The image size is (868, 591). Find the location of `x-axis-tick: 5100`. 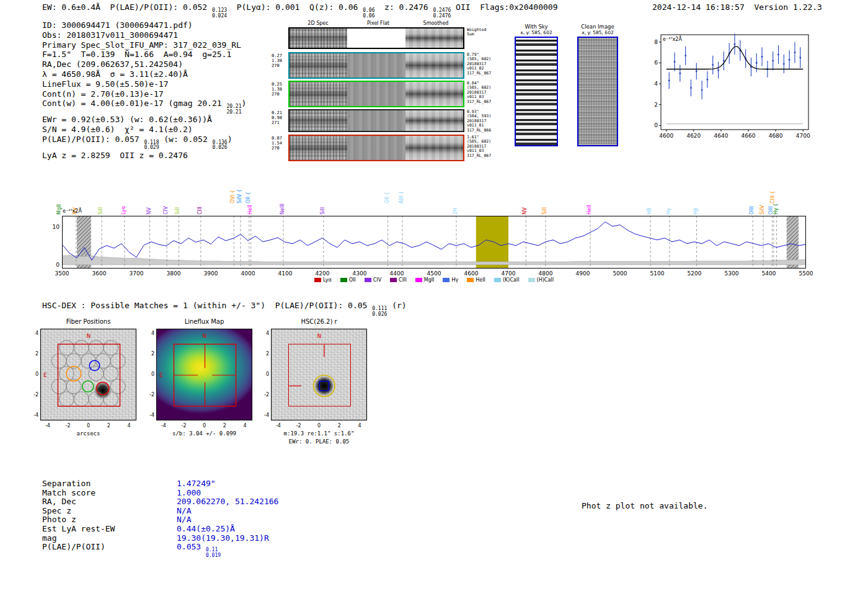

x-axis-tick: 5100 is located at coordinates (657, 273).